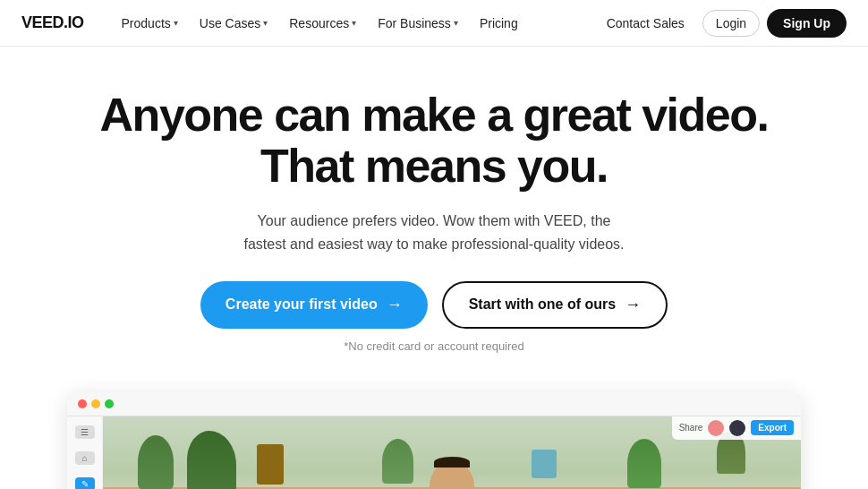  What do you see at coordinates (731, 23) in the screenshot?
I see `login-button: Login` at bounding box center [731, 23].